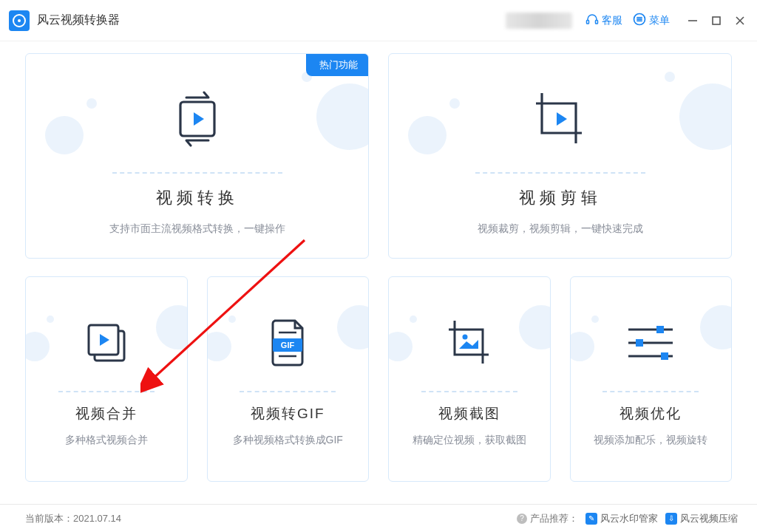 The image size is (757, 532). Describe the element at coordinates (98, 519) in the screenshot. I see `version-value: 2021.07.14` at that location.